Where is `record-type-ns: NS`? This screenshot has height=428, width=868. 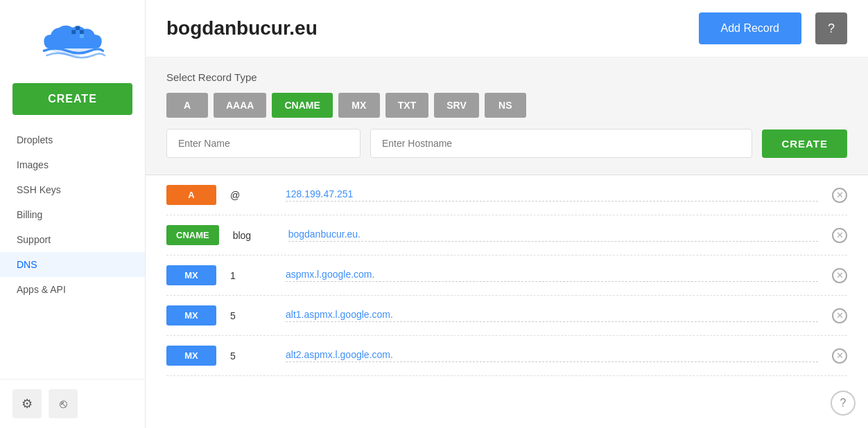
record-type-ns: NS is located at coordinates (505, 105).